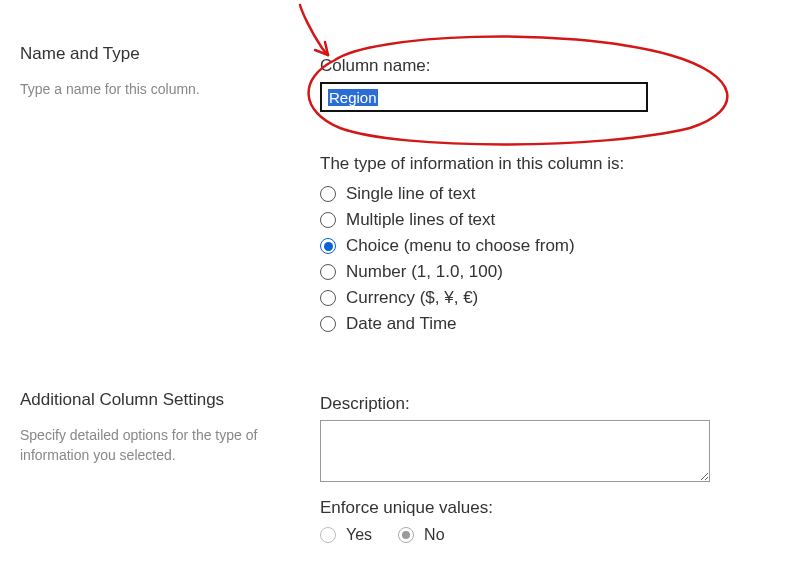 The image size is (786, 568). What do you see at coordinates (523, 324) in the screenshot?
I see `radio-option-datetime: Date and Time` at bounding box center [523, 324].